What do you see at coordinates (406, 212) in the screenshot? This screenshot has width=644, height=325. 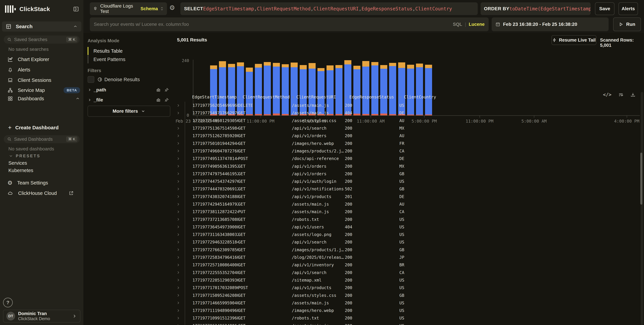 I see `table-row: 1771977381128724224 PUT /assets/main.js …` at bounding box center [406, 212].